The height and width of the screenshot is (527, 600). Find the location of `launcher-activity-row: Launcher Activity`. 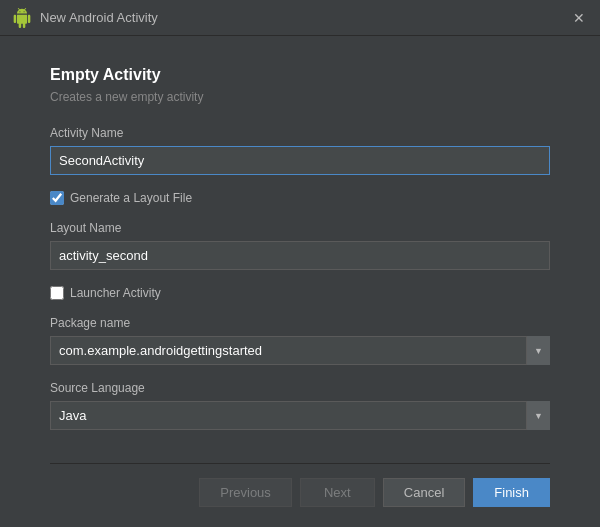

launcher-activity-row: Launcher Activity is located at coordinates (300, 293).